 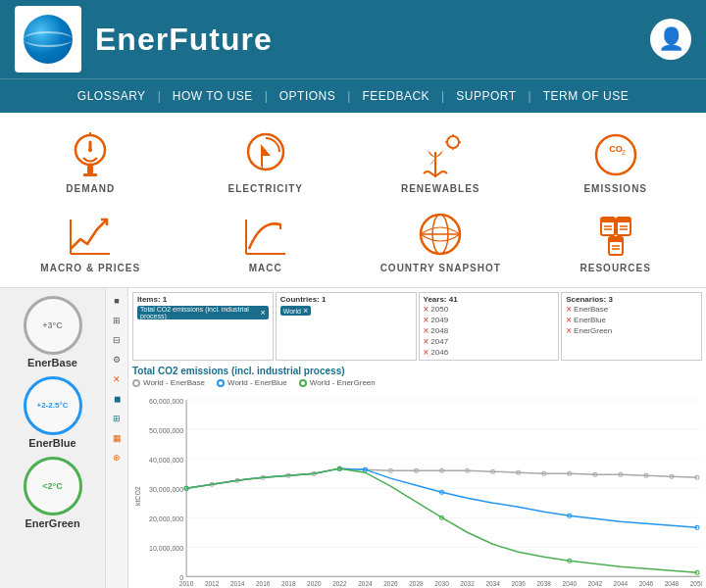 What do you see at coordinates (489, 331) in the screenshot?
I see `filter-years-list: 2050 2049 2048 2047 2046` at bounding box center [489, 331].